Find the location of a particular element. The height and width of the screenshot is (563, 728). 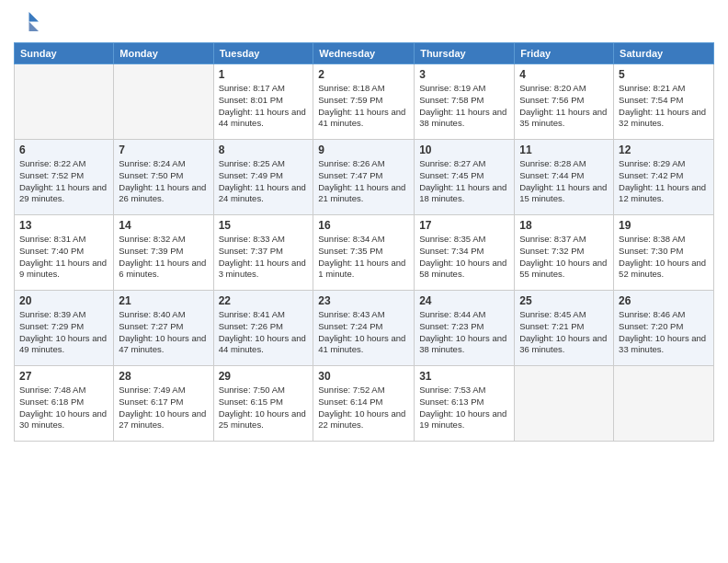

day-number: 11 is located at coordinates (564, 150).